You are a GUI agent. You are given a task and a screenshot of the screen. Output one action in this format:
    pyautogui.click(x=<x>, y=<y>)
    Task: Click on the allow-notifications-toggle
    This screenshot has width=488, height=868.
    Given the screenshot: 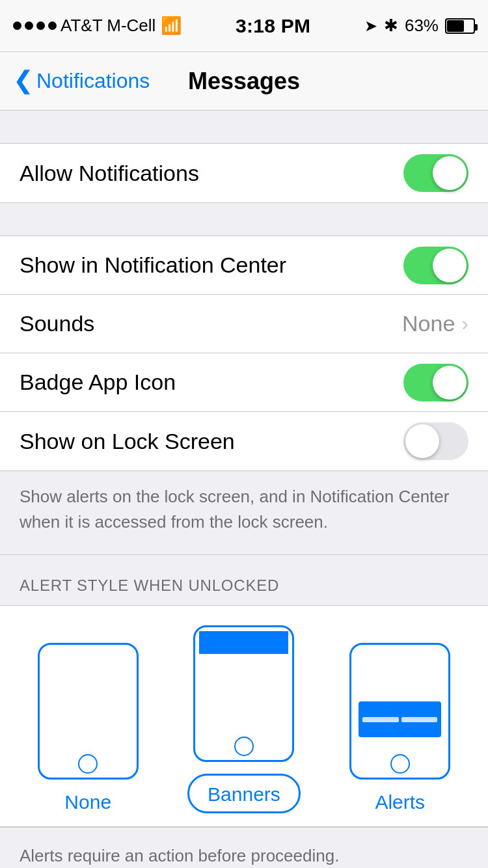 What is the action you would take?
    pyautogui.click(x=436, y=173)
    